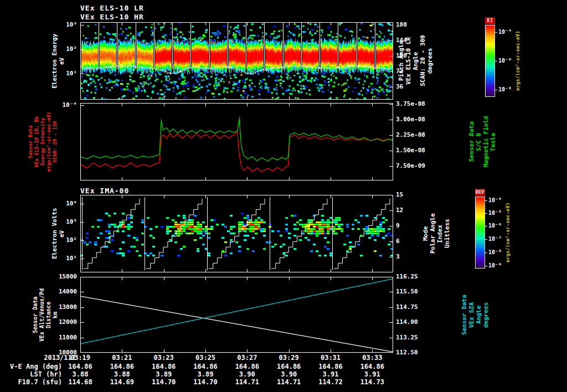  What do you see at coordinates (237, 142) in the screenshot?
I see `intensity-bfield-canvas` at bounding box center [237, 142].